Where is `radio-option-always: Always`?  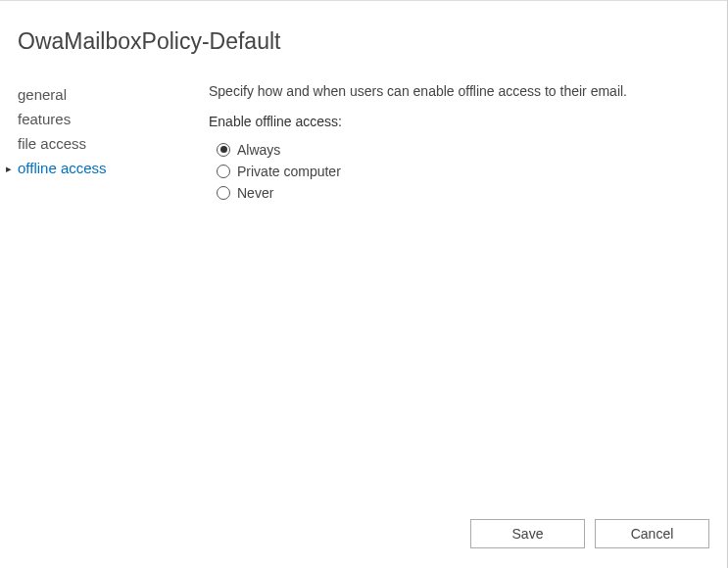 radio-option-always: Always is located at coordinates (433, 150).